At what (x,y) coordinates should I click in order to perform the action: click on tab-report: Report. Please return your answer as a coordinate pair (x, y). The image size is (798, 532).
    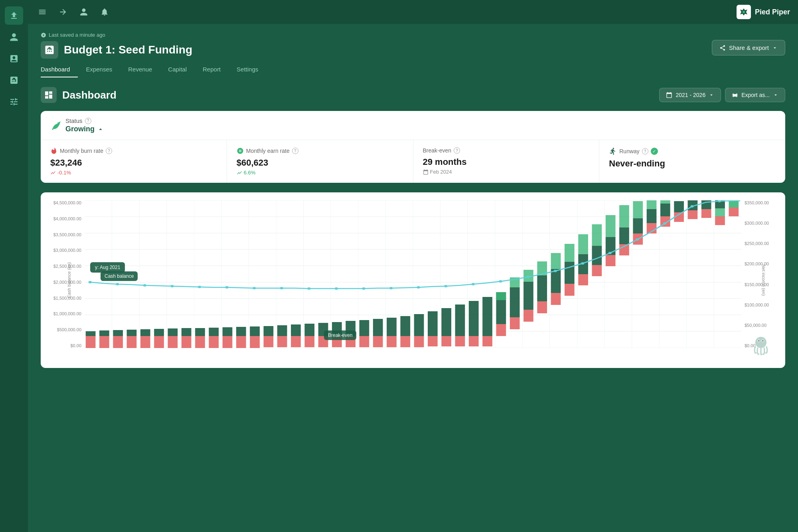
    Looking at the image, I should click on (211, 69).